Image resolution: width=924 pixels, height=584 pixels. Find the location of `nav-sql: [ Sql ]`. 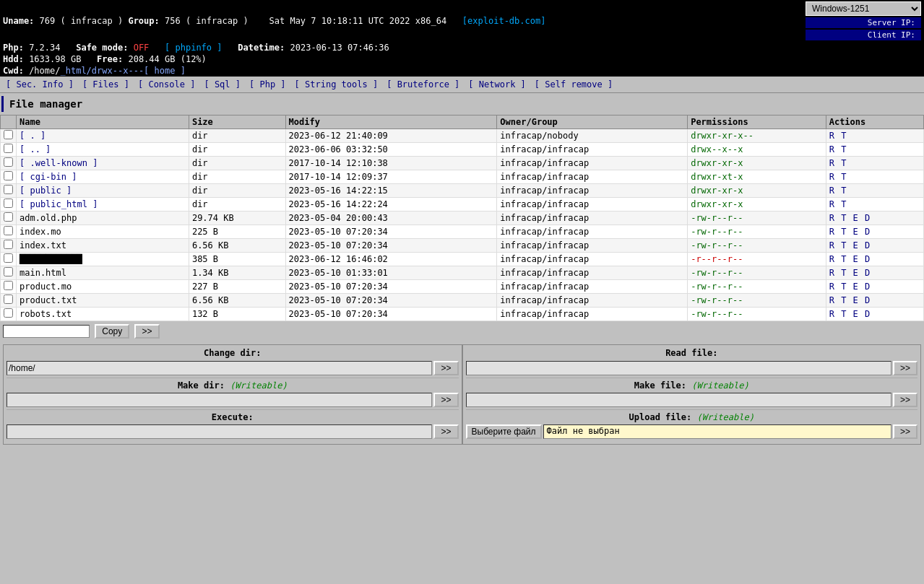

nav-sql: [ Sql ] is located at coordinates (223, 84).